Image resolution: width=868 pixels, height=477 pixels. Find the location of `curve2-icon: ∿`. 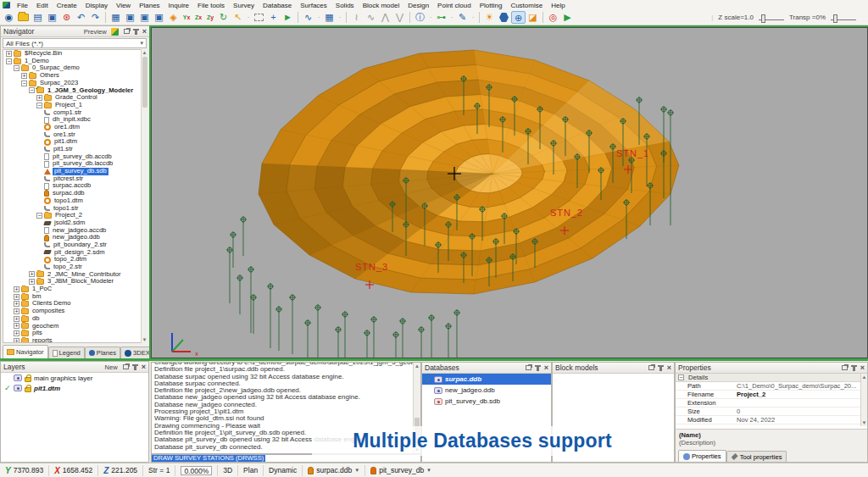

curve2-icon: ∿ is located at coordinates (371, 17).